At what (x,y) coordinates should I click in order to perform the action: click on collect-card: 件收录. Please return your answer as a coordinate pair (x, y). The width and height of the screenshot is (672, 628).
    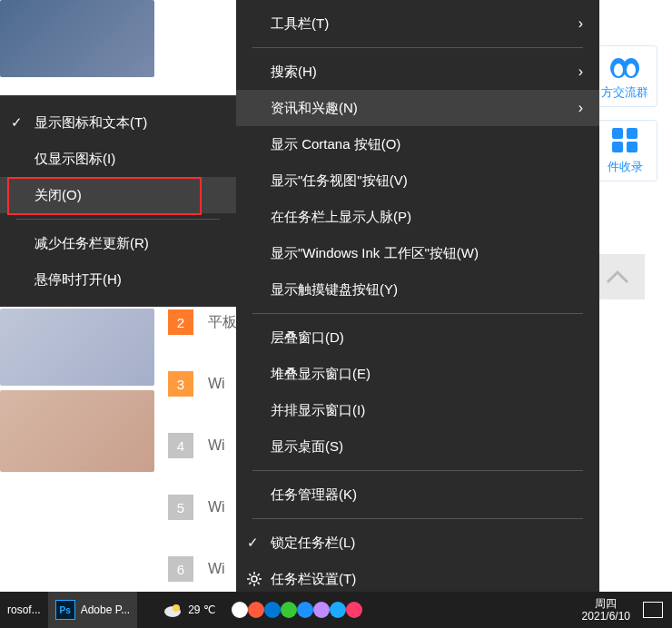
    Looking at the image, I should click on (625, 151).